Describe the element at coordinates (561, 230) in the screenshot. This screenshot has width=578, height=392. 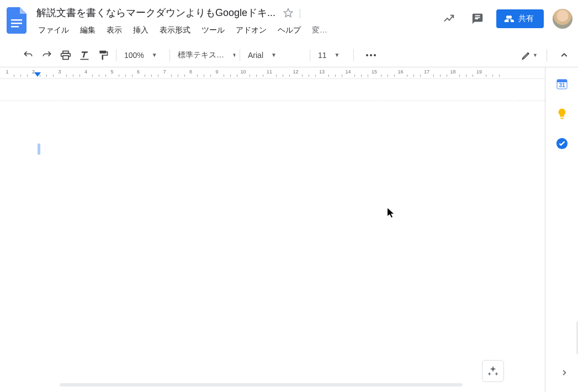
I see `side-panel: 31` at that location.